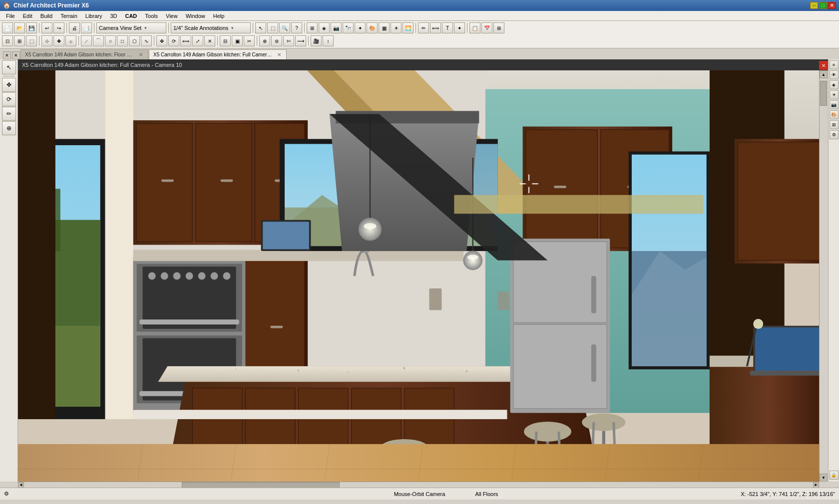  What do you see at coordinates (324, 28) in the screenshot?
I see `3d-view-btn: ◈` at bounding box center [324, 28].